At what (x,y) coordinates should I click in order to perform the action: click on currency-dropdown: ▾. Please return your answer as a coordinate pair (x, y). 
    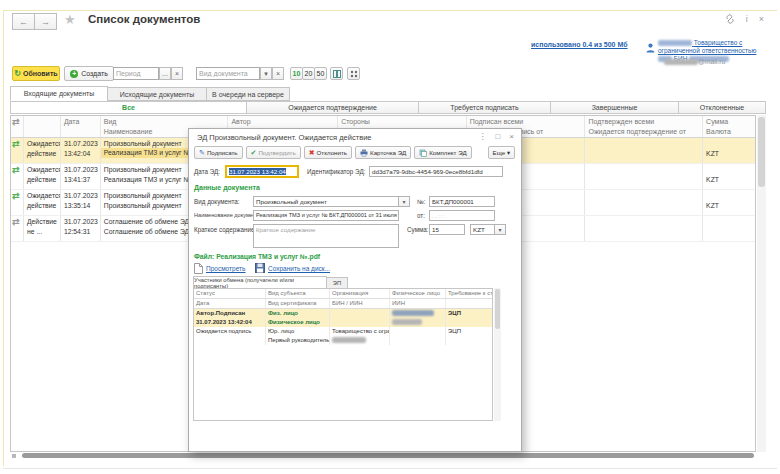
    Looking at the image, I should click on (500, 230).